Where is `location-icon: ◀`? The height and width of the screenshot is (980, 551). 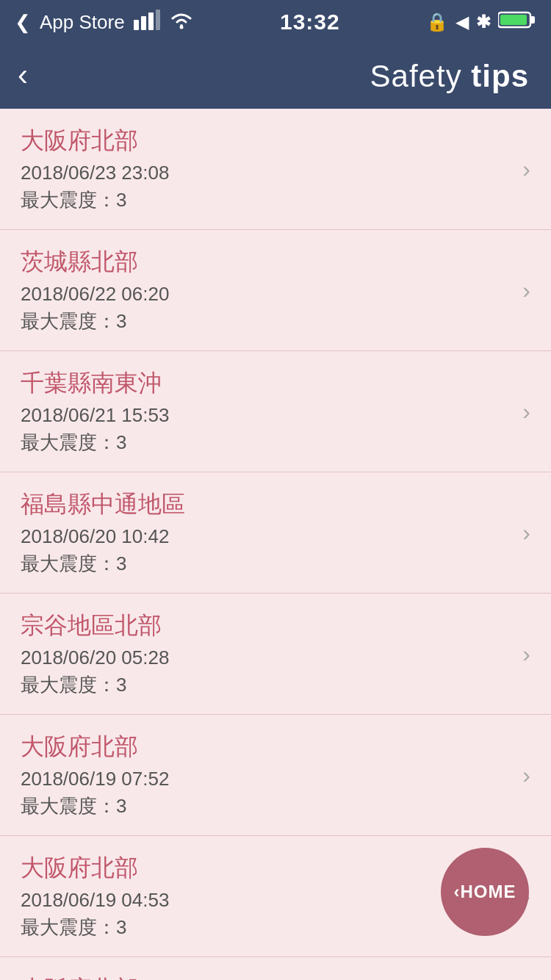 location-icon: ◀ is located at coordinates (462, 22).